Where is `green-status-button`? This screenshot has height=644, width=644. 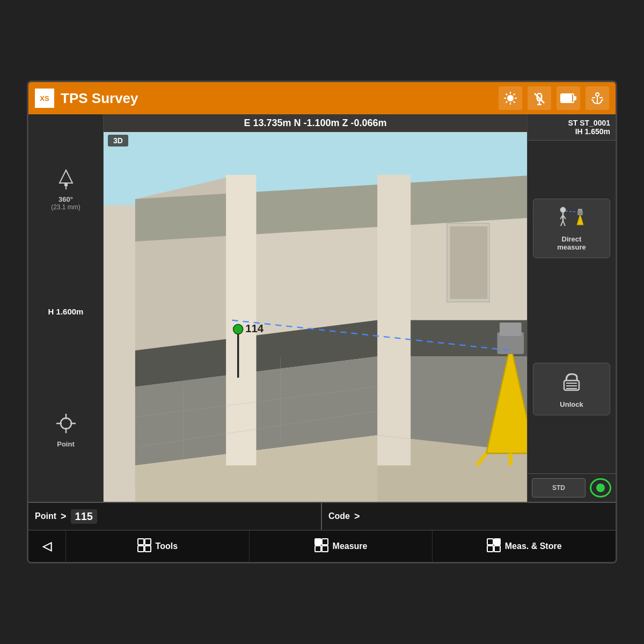 green-status-button is located at coordinates (601, 488).